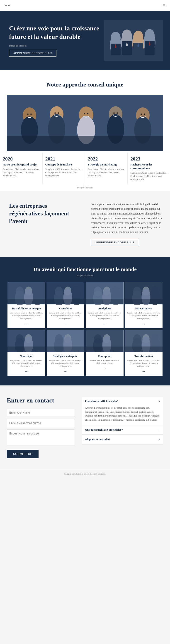 The width and height of the screenshot is (170, 644). What do you see at coordinates (66, 353) in the screenshot?
I see `card-item: Stratégie d'entreprise Sample text. Clic…` at bounding box center [66, 353].